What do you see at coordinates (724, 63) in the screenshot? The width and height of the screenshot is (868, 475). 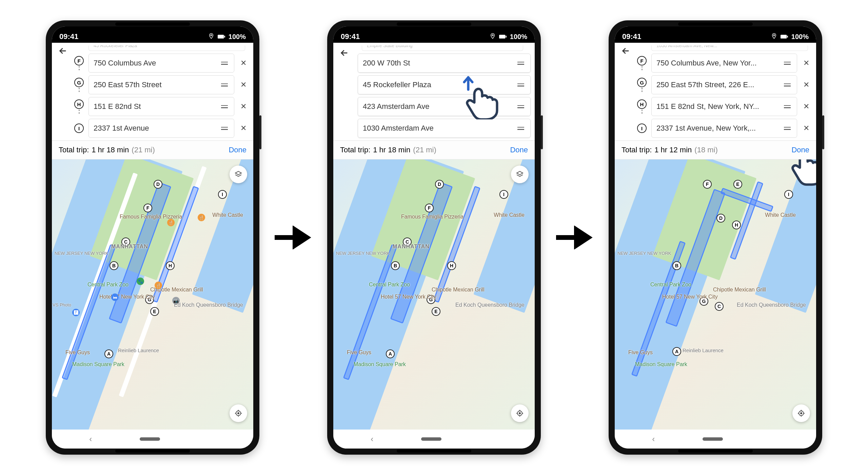 I see `stop-address-input: 750 Columbus Ave, New Yor...` at bounding box center [724, 63].